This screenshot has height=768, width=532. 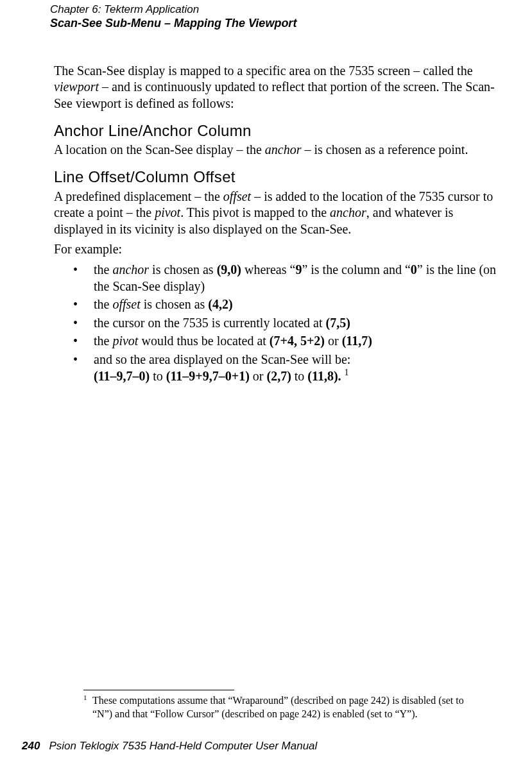 I want to click on text: ” is the column and “, so click(x=356, y=269).